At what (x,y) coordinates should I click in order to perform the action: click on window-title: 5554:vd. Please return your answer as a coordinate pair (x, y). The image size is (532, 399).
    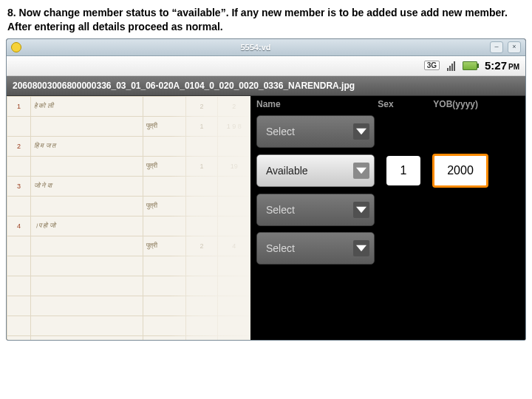
    Looking at the image, I should click on (256, 47).